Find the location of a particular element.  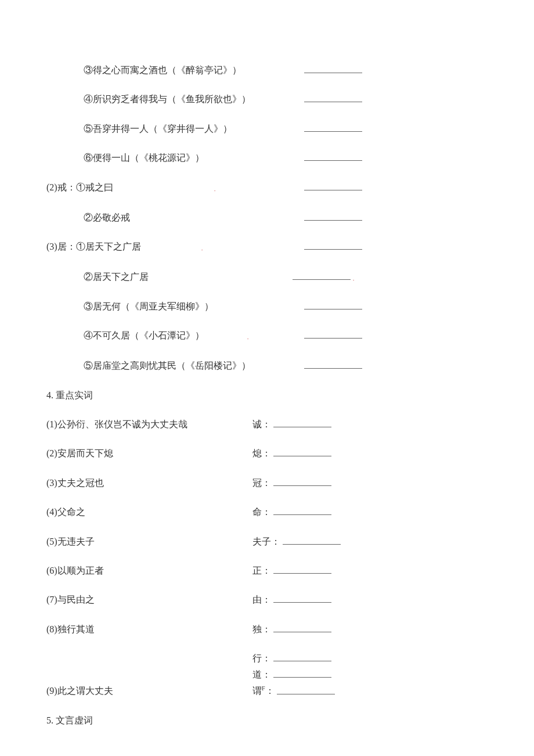

group-label: (2)戒：①戒之曰・ is located at coordinates (132, 188).